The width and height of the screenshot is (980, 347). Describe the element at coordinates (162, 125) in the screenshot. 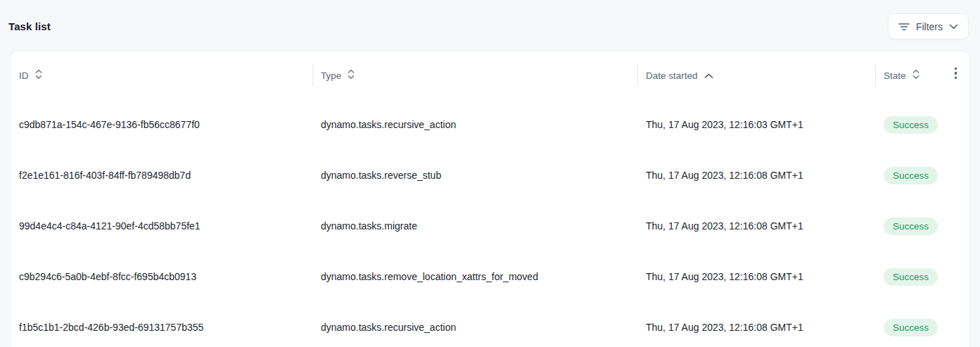

I see `task-id-cell: c9db871a-154c-467e-9136-fb56cc8677f0` at that location.